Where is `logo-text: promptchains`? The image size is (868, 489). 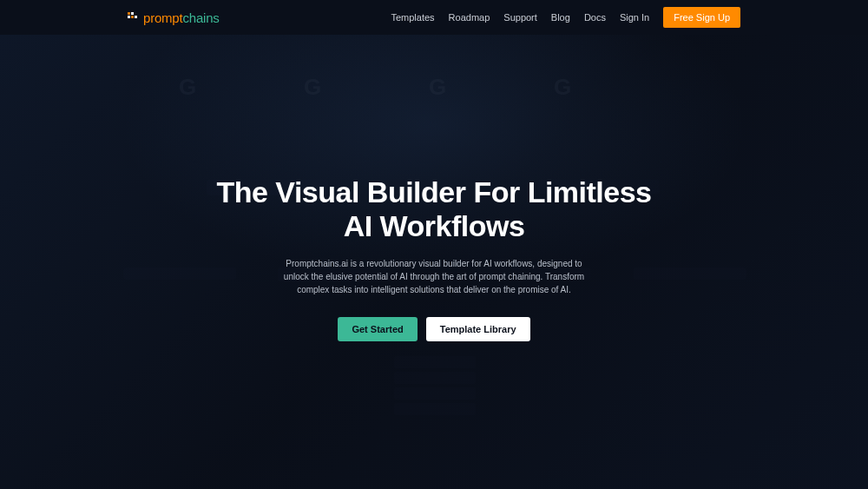 logo-text: promptchains is located at coordinates (181, 17).